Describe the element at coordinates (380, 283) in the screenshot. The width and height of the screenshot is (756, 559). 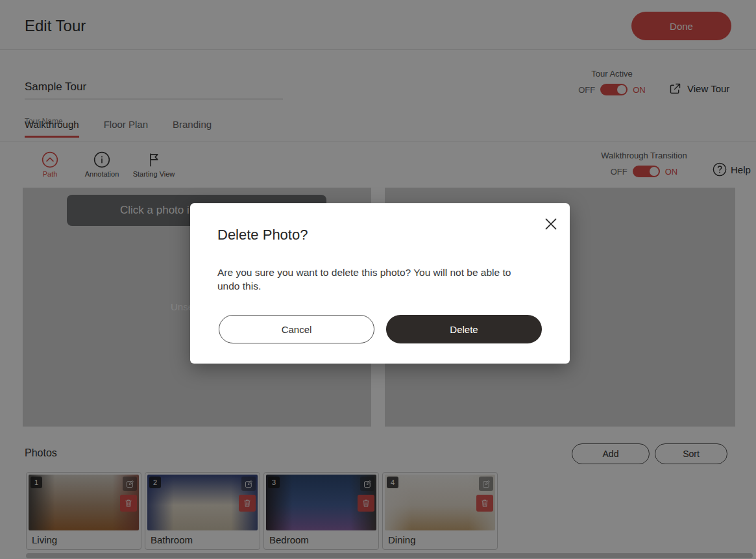
I see `delete-photo-dialog: Delete Photo? Are you sure you want to d…` at that location.